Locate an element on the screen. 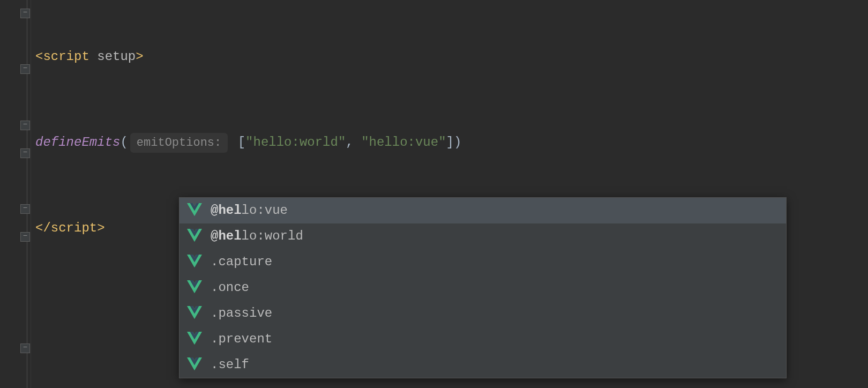  completion-label: .capture is located at coordinates (241, 262).